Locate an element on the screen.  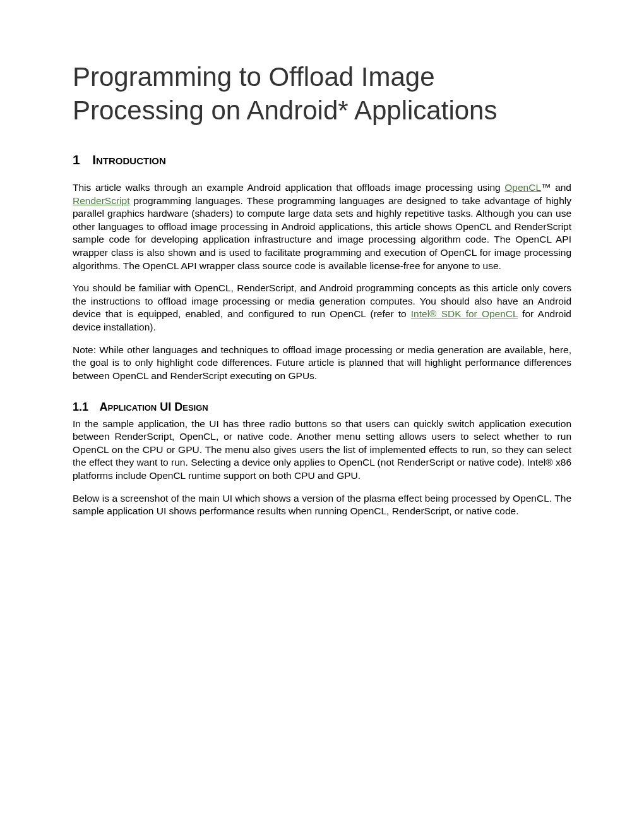
section-heading: Introduction is located at coordinates (129, 159).